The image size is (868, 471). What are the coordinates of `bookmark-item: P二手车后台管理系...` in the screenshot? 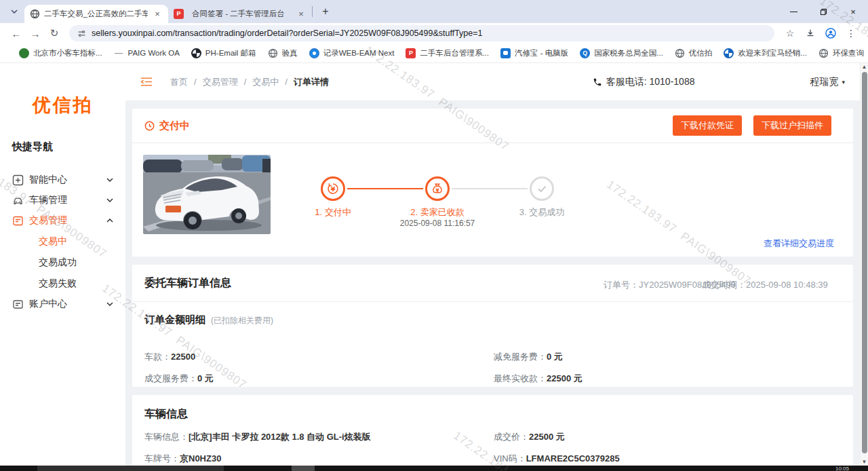 It's located at (448, 53).